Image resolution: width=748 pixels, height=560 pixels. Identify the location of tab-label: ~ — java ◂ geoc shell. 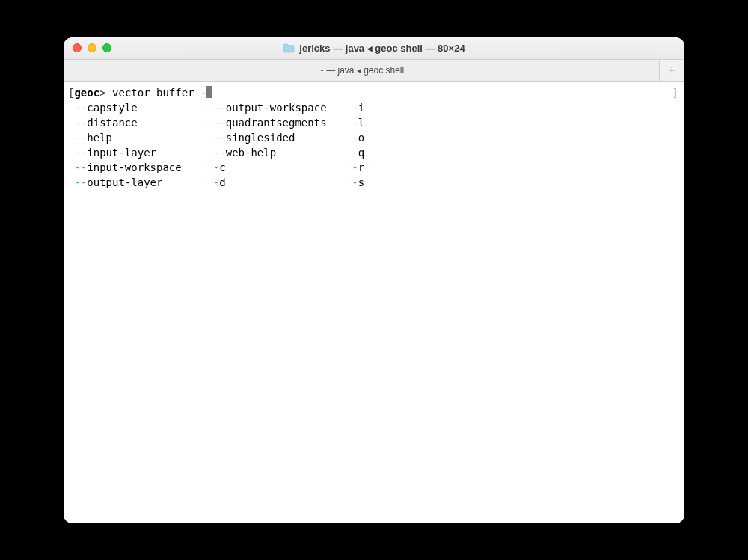
(361, 70).